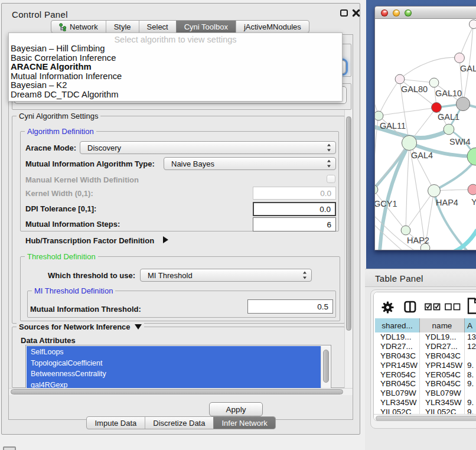 The width and height of the screenshot is (476, 450). I want to click on minimized-window-icon, so click(9, 448).